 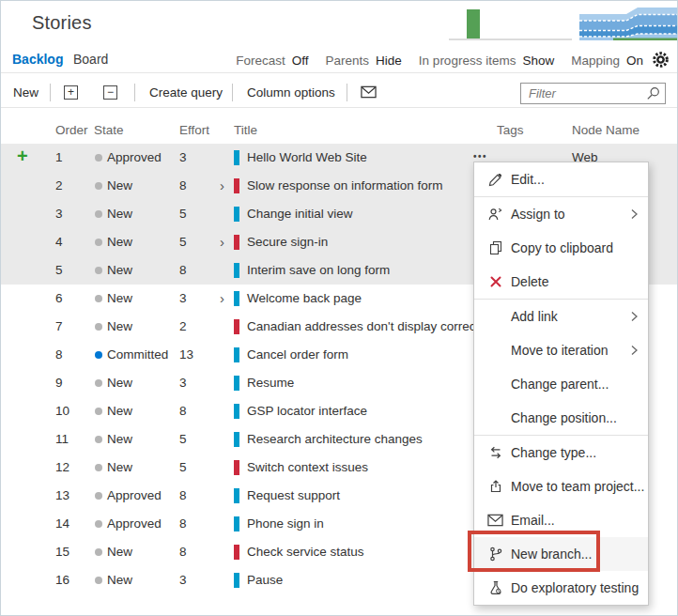 I want to click on cell-state: Approved, so click(x=134, y=496).